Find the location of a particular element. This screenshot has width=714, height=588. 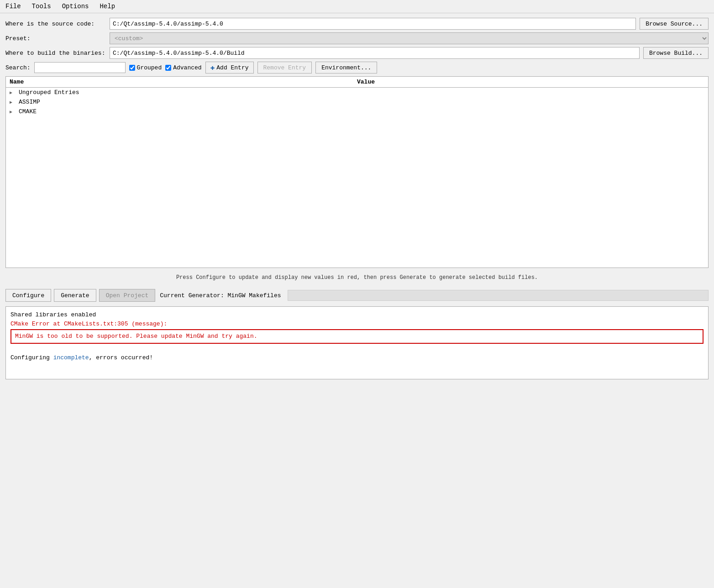

search-input is located at coordinates (80, 68).